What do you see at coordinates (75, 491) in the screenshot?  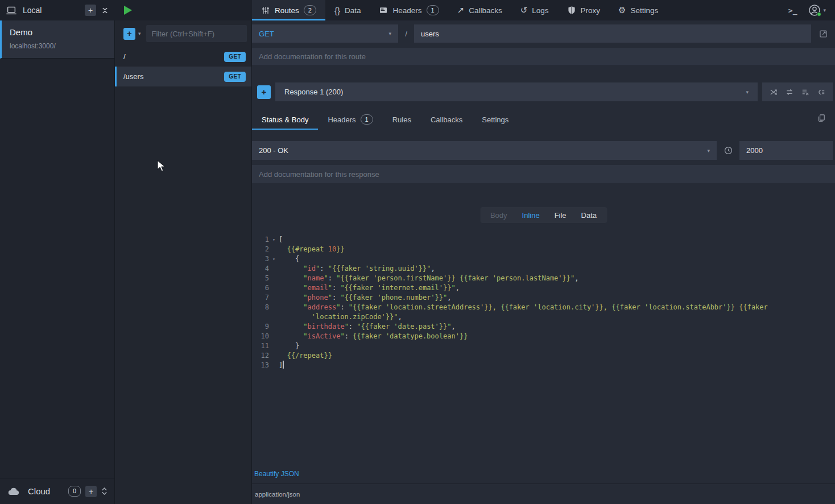 I see `cloud-count-badge: 0` at bounding box center [75, 491].